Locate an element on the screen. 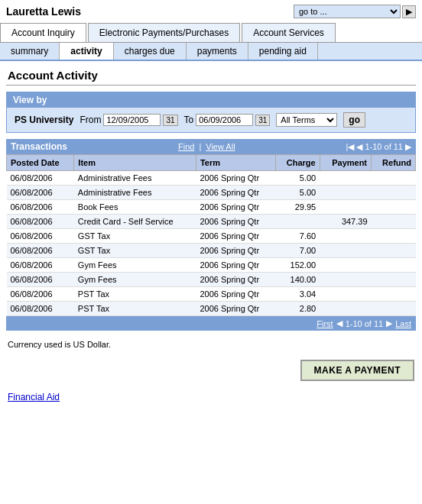  first-page-bottom: First is located at coordinates (324, 324).